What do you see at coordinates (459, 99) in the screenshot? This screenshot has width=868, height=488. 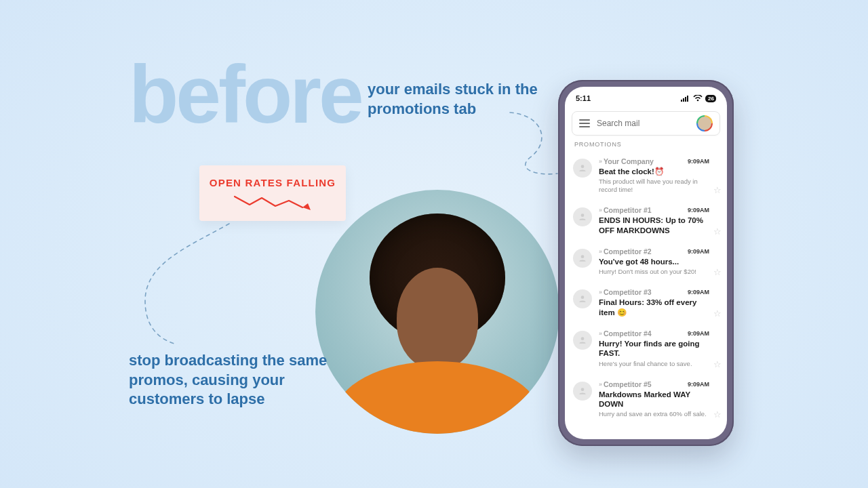 I see `caption-top: your emails stuck in the promotions tab` at bounding box center [459, 99].